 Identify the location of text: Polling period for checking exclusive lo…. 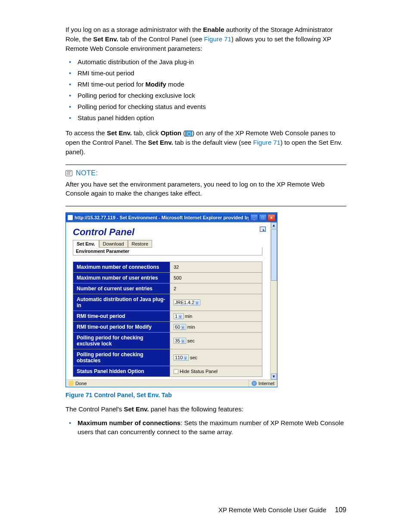
(136, 96).